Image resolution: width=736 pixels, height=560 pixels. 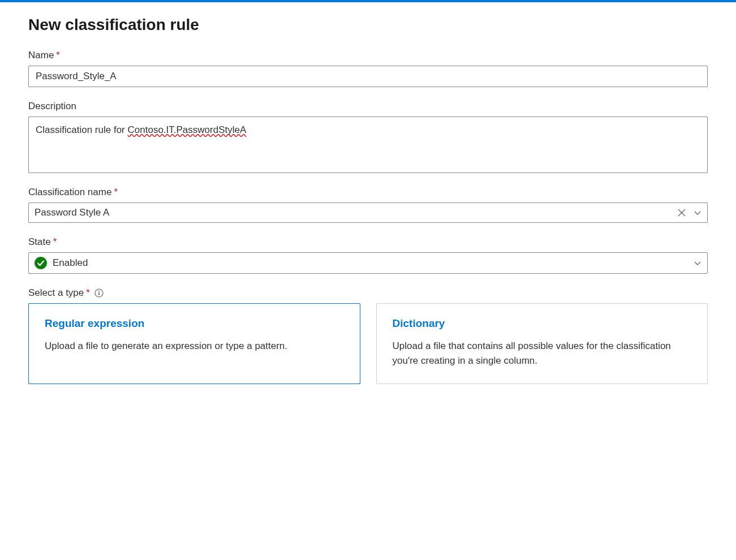 What do you see at coordinates (368, 68) in the screenshot?
I see `name-field-group: Name *` at bounding box center [368, 68].